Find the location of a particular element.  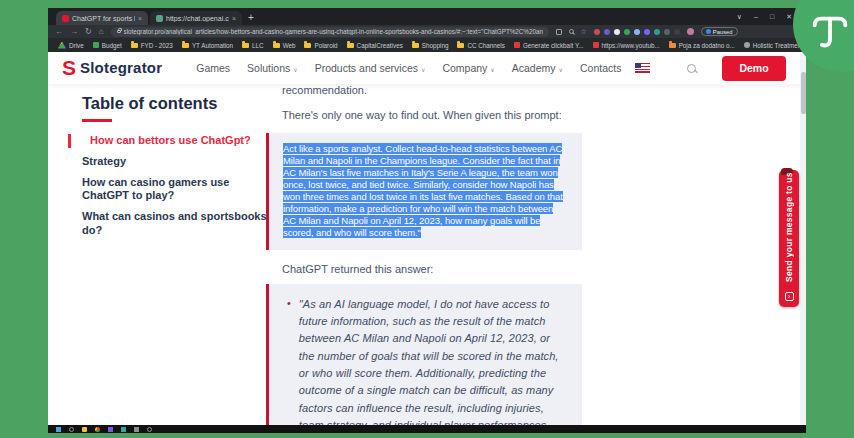

nav-item-academy: Academy∨ is located at coordinates (538, 68).